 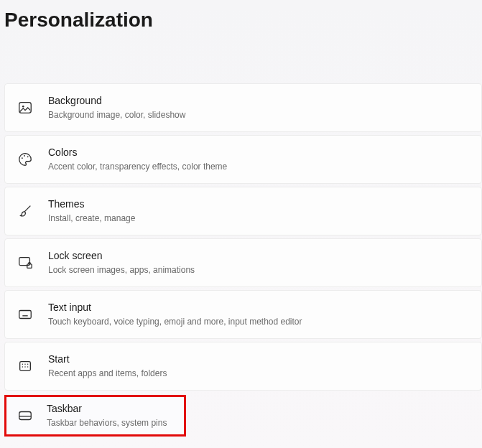 I want to click on nav-item-textinput: Text input Touch keyboard, voice typing,…, so click(x=243, y=314).